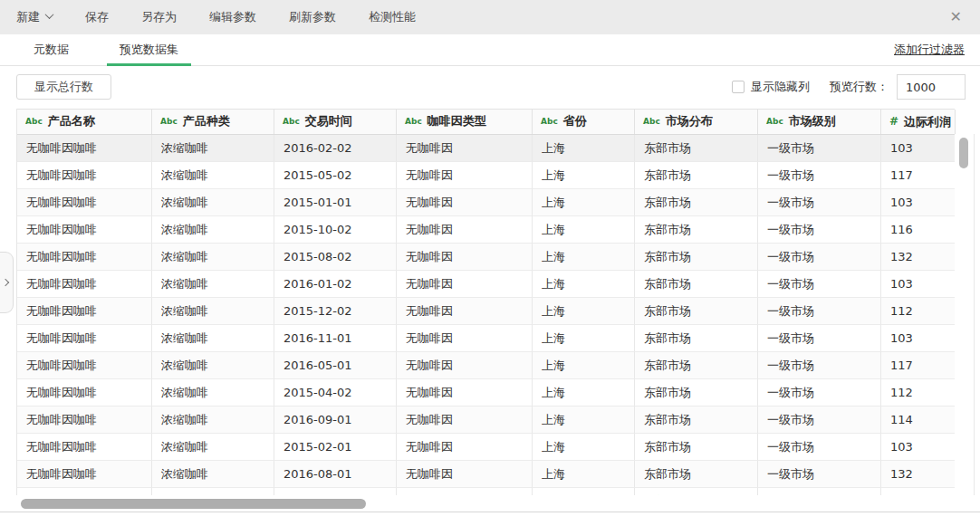  Describe the element at coordinates (918, 284) in the screenshot. I see `table-cell: 103` at that location.